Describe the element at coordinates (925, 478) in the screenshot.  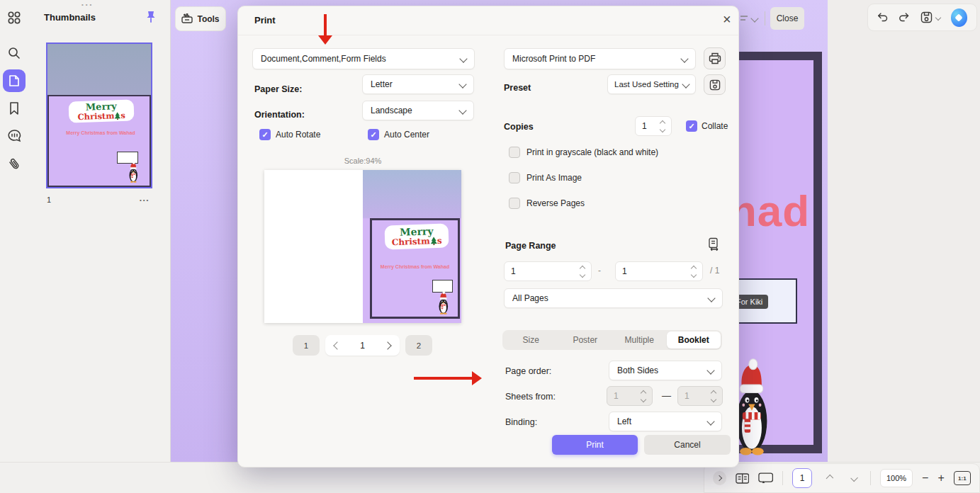
I see `zoom-out-button: −` at that location.